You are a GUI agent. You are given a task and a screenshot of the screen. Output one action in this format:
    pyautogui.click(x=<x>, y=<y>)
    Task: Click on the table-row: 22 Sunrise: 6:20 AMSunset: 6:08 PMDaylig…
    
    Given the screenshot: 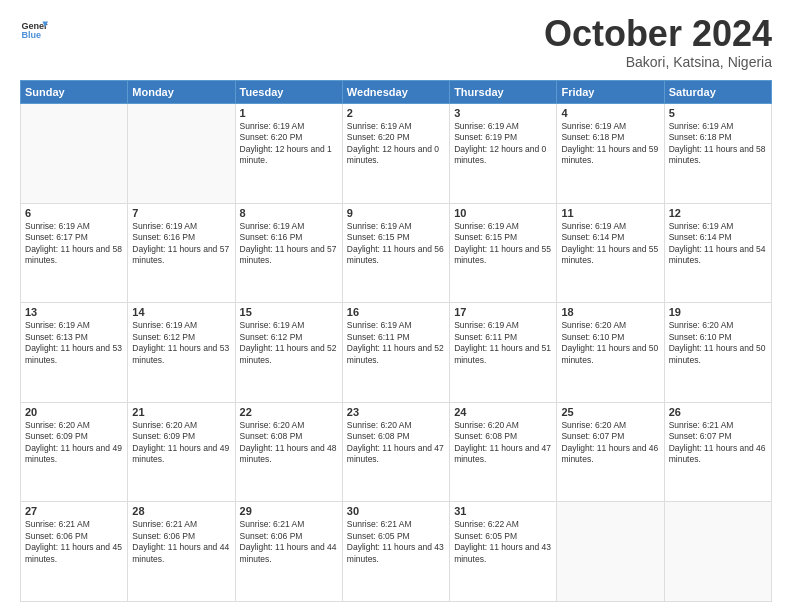 What is the action you would take?
    pyautogui.click(x=288, y=452)
    